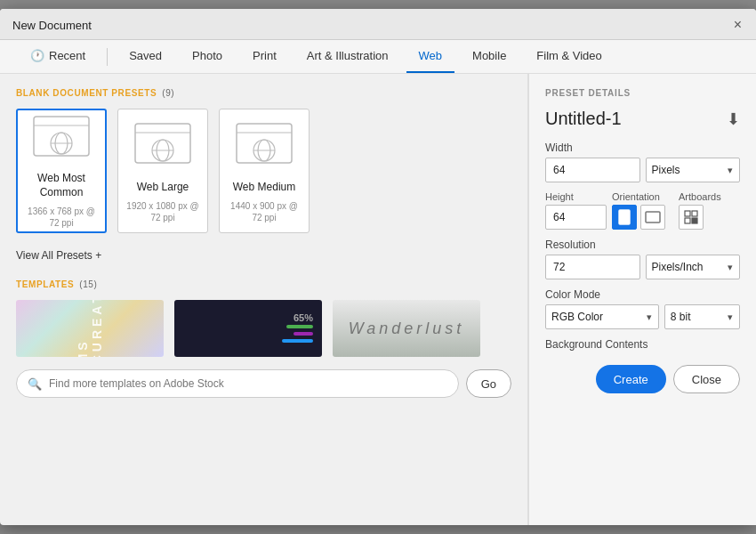 Image resolution: width=756 pixels, height=534 pixels. Describe the element at coordinates (378, 57) in the screenshot. I see `tabs-bar: 🕐 Recent Saved Photo Print Art & Illustr…` at that location.